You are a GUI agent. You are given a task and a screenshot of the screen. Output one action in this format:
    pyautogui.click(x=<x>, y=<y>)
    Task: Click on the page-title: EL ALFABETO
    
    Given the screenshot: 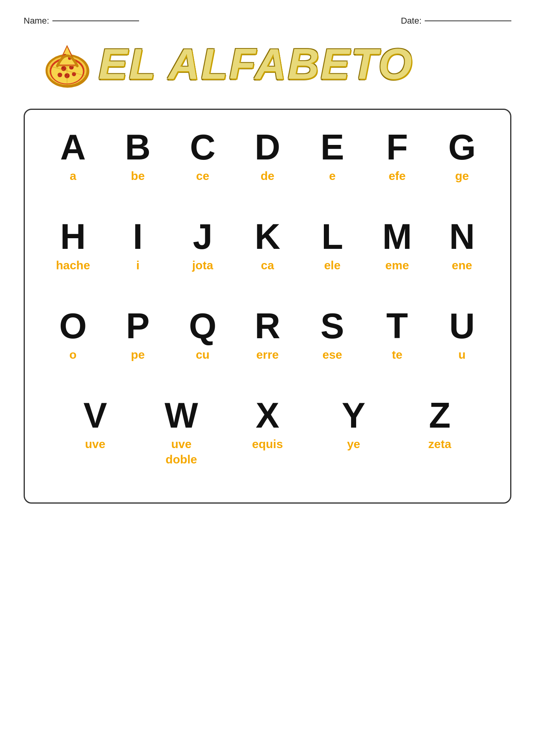 What is the action you would take?
    pyautogui.click(x=256, y=64)
    